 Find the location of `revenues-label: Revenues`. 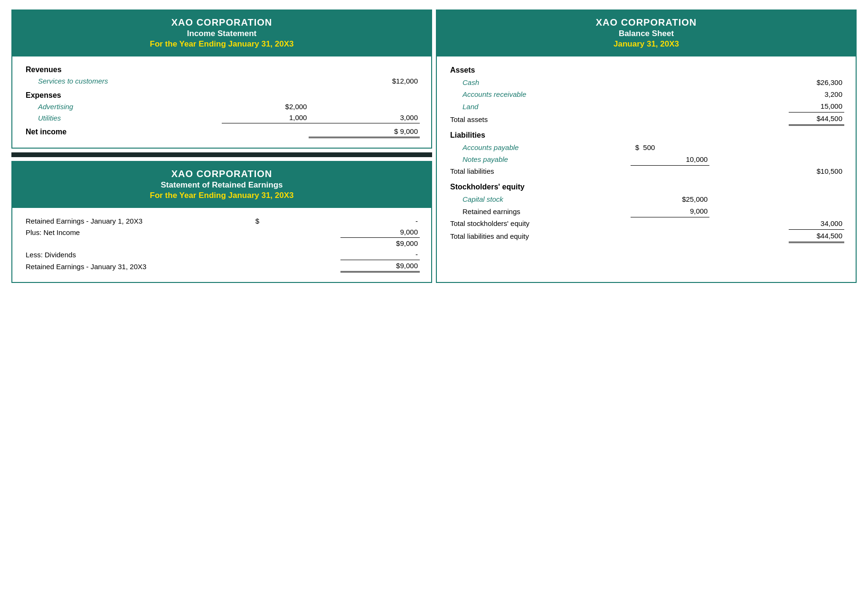

revenues-label: Revenues is located at coordinates (123, 70).